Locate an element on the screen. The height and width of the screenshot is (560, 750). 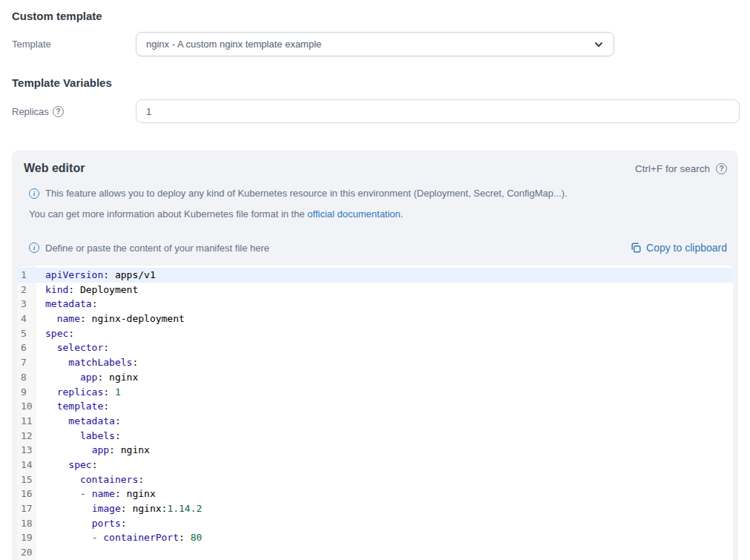
code-line: 8 app: nginx is located at coordinates (375, 378).